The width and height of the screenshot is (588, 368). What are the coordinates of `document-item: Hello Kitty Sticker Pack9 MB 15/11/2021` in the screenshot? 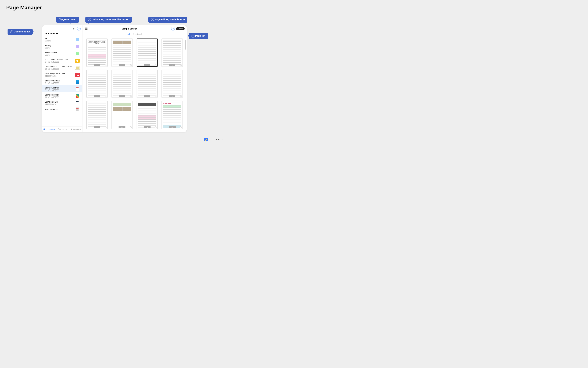 It's located at (62, 75).